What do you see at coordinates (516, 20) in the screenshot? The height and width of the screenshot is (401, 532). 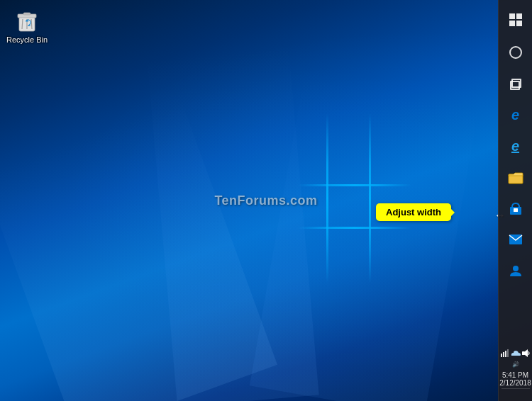 I see `start-icon` at bounding box center [516, 20].